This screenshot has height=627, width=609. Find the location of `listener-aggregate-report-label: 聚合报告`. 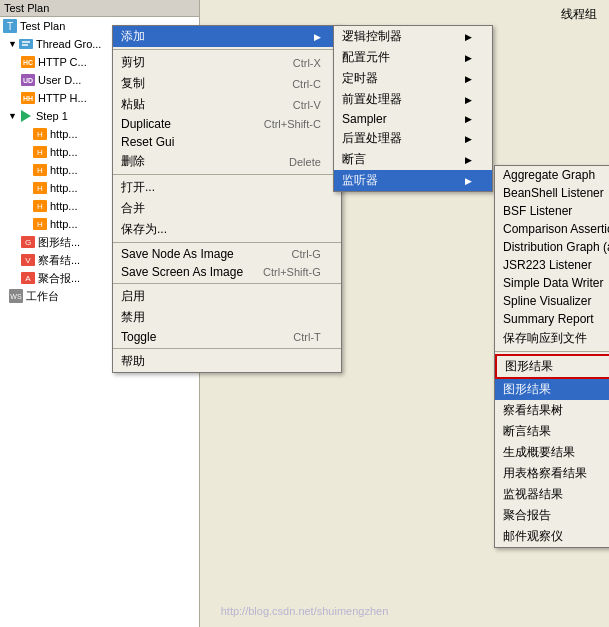

listener-aggregate-report-label: 聚合报告 is located at coordinates (527, 516).